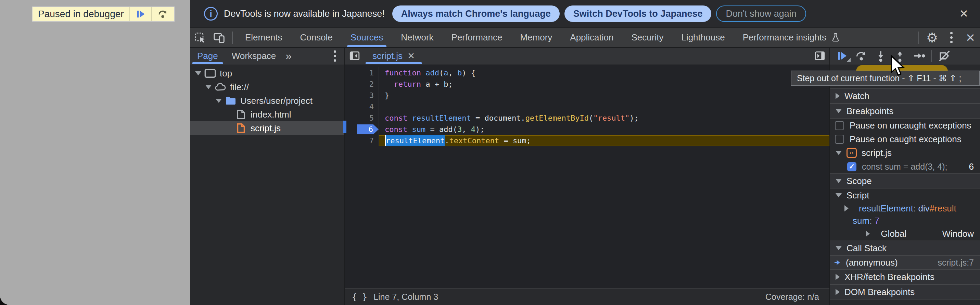  What do you see at coordinates (360, 297) in the screenshot?
I see `pretty-print-icon: { }` at bounding box center [360, 297].